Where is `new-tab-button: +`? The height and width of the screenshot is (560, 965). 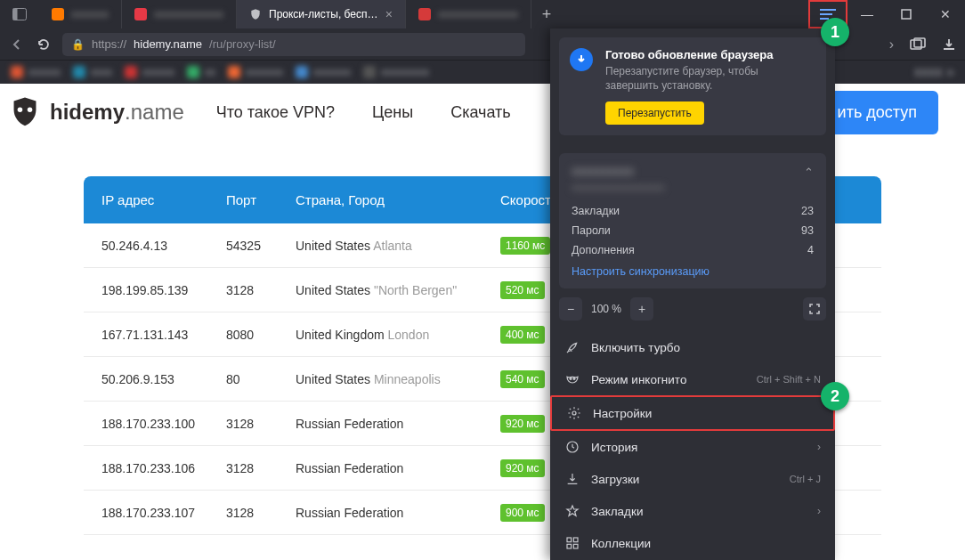 new-tab-button: + is located at coordinates (547, 14).